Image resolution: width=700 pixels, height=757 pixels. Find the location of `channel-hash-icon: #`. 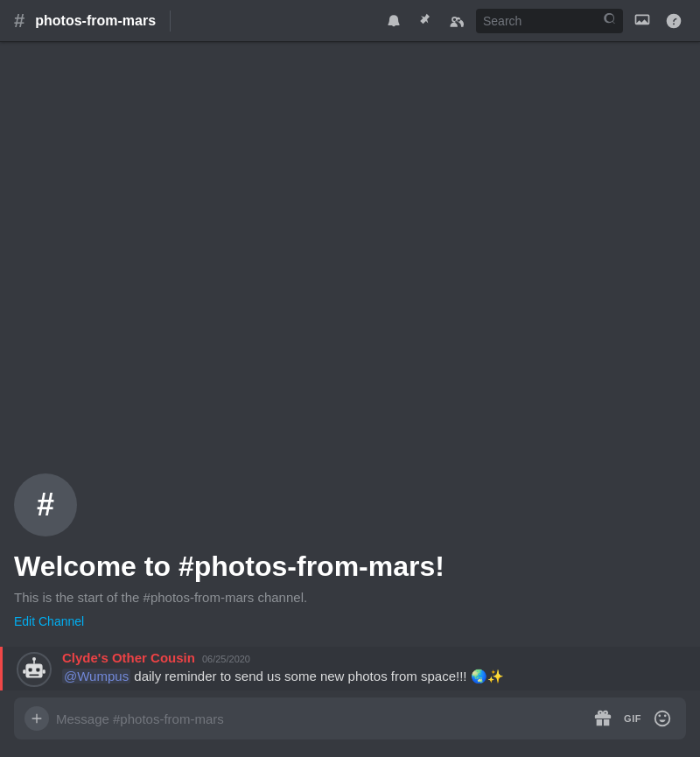

channel-hash-icon: # is located at coordinates (46, 505).